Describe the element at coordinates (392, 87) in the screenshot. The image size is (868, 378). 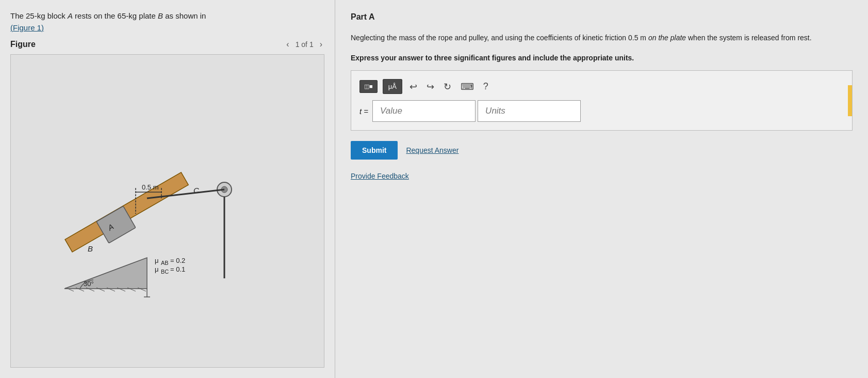
I see `mu-button: μÅ` at that location.